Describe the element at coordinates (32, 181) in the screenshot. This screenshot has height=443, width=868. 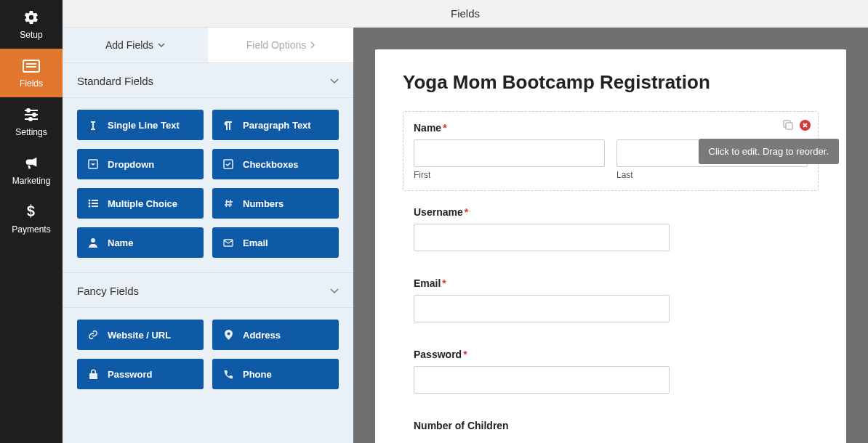
I see `nav-label: Marketing` at that location.